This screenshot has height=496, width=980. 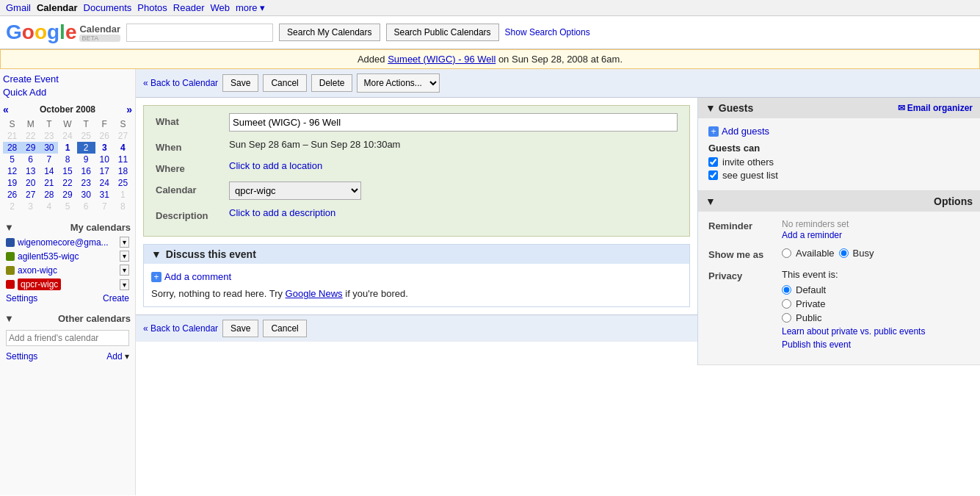 I want to click on mini-cal-cell: 11, so click(x=123, y=159).